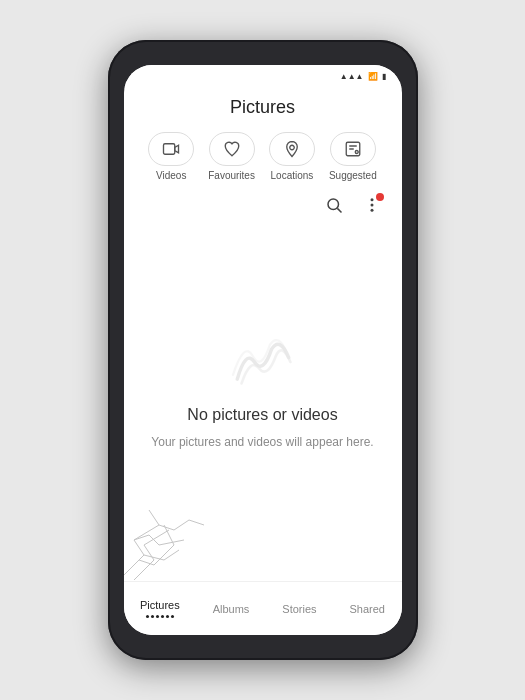 Image resolution: width=525 pixels, height=700 pixels. Describe the element at coordinates (292, 149) in the screenshot. I see `locations-icon` at that location.